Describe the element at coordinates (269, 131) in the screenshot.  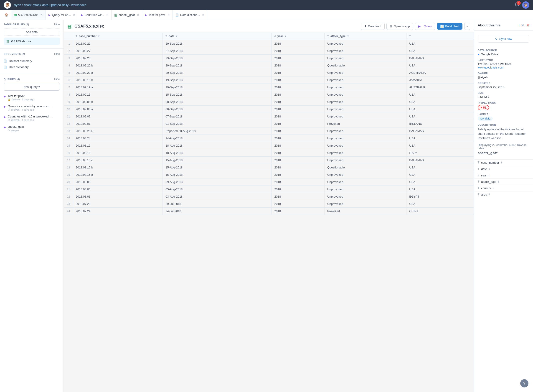
I see `table-row: 13 2018.08.28.R Reported 28-Aug-2018 201…` at that location.